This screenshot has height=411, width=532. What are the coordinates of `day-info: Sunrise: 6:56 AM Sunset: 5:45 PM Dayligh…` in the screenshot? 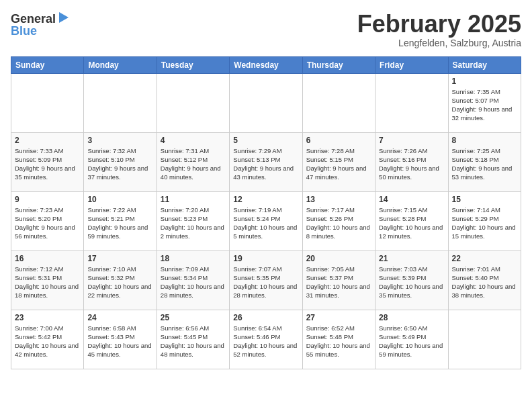 It's located at (193, 341).